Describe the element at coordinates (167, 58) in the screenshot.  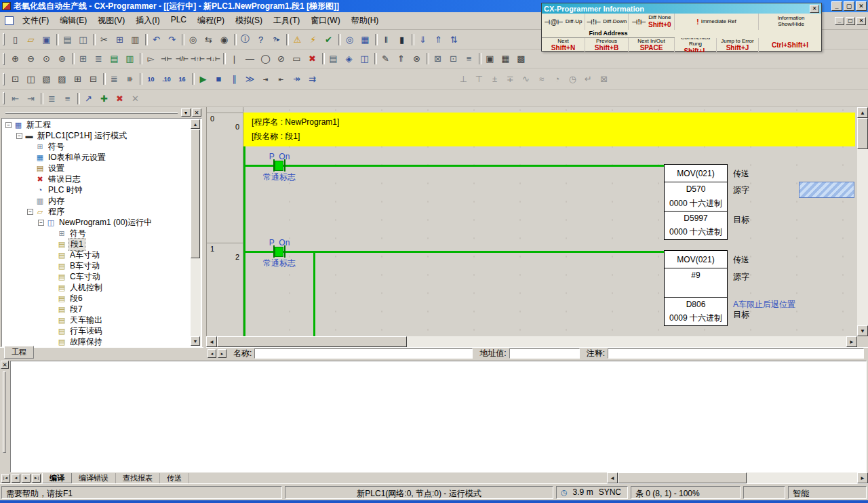
I see `contact-no-tool: ⊣⊢` at that location.